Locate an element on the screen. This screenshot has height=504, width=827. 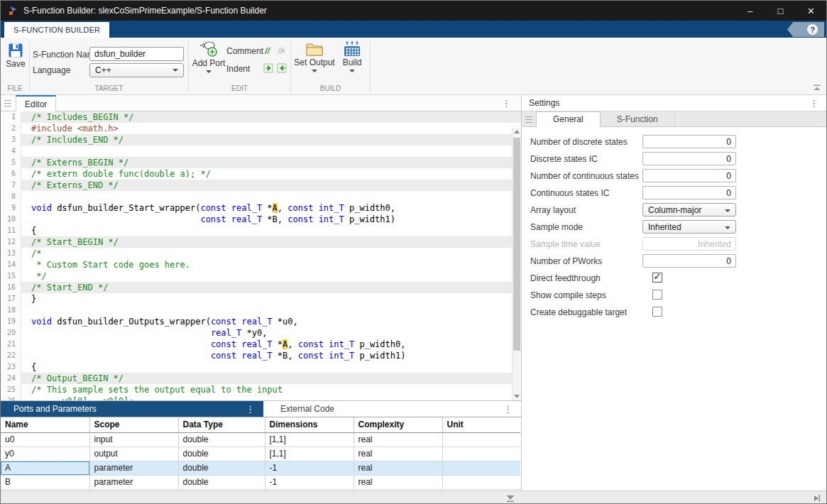
scroll-up-icon is located at coordinates (517, 132).